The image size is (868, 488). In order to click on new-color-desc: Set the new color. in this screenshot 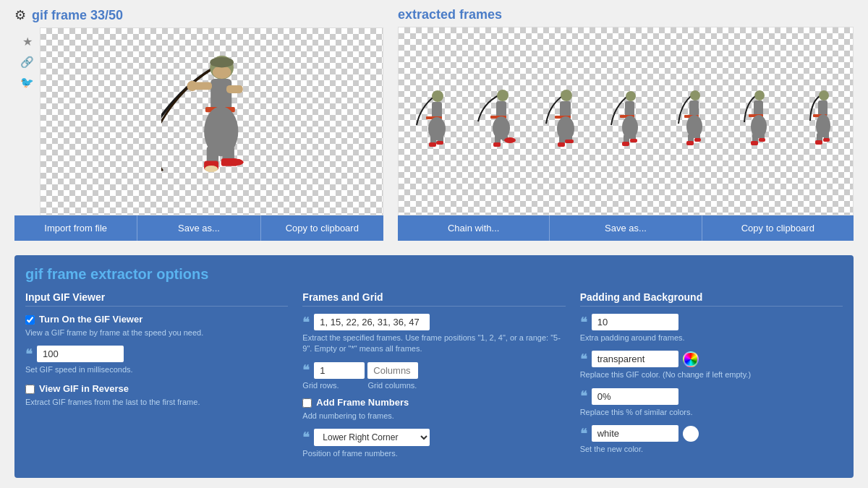, I will do `click(712, 450)`.